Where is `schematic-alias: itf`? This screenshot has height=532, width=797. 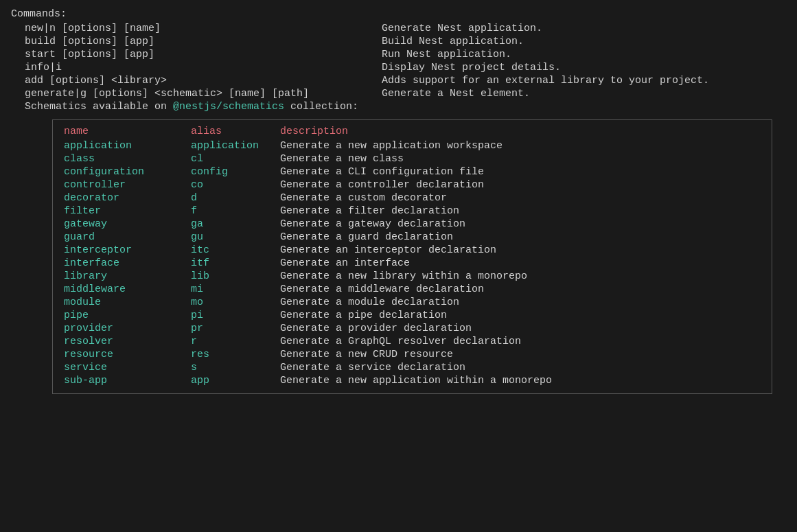 schematic-alias: itf is located at coordinates (235, 264).